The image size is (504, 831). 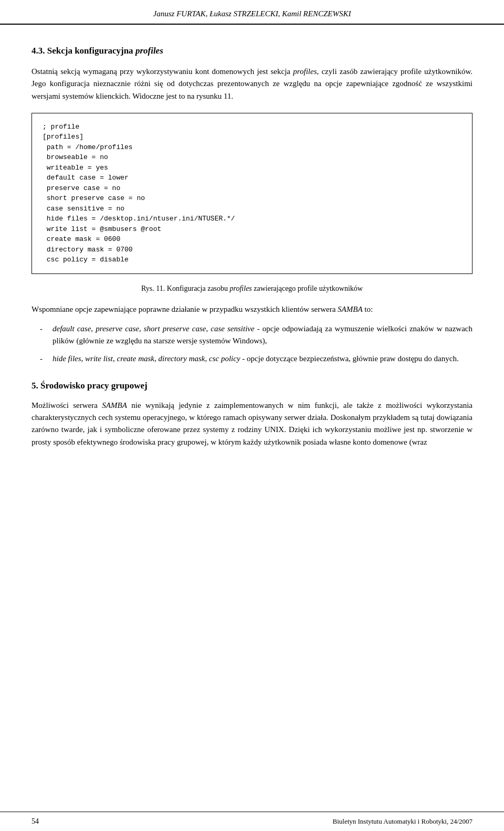 I want to click on list-item-1-italic: default case, preserve case, short prese…, so click(x=153, y=329).